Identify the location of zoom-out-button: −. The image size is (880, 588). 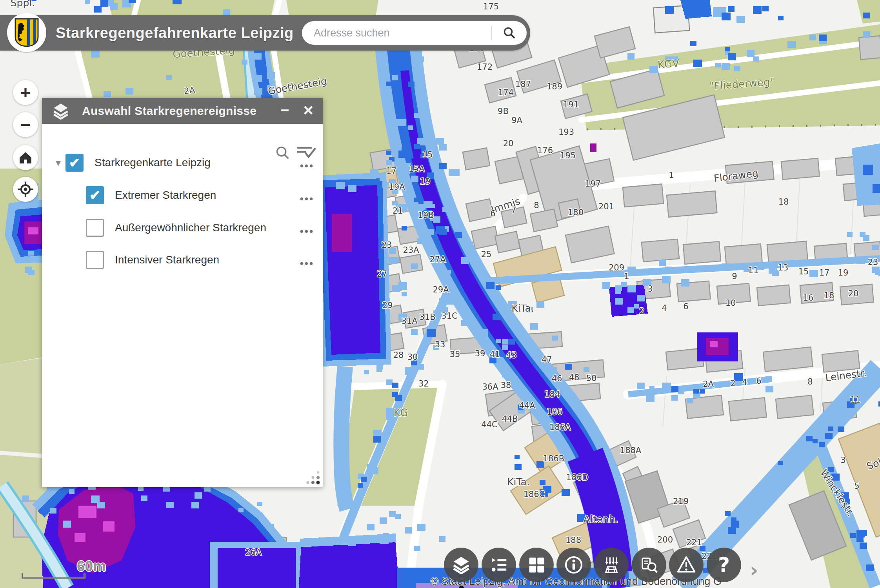
(25, 125).